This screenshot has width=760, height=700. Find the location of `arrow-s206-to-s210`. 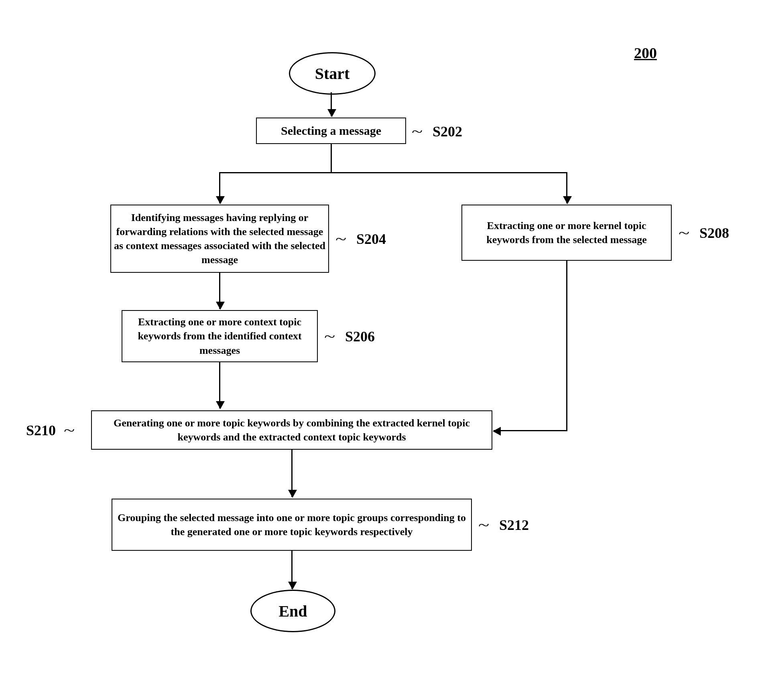

arrow-s206-to-s210 is located at coordinates (220, 385).